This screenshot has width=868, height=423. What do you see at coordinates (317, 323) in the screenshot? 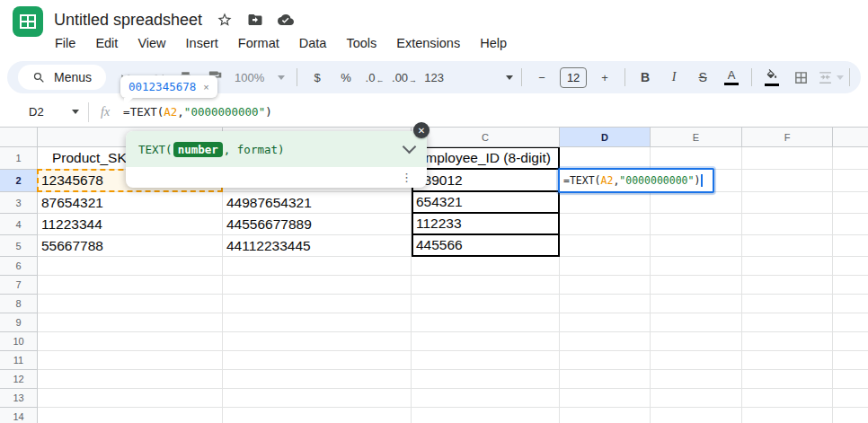
I see `cell-B9` at bounding box center [317, 323].